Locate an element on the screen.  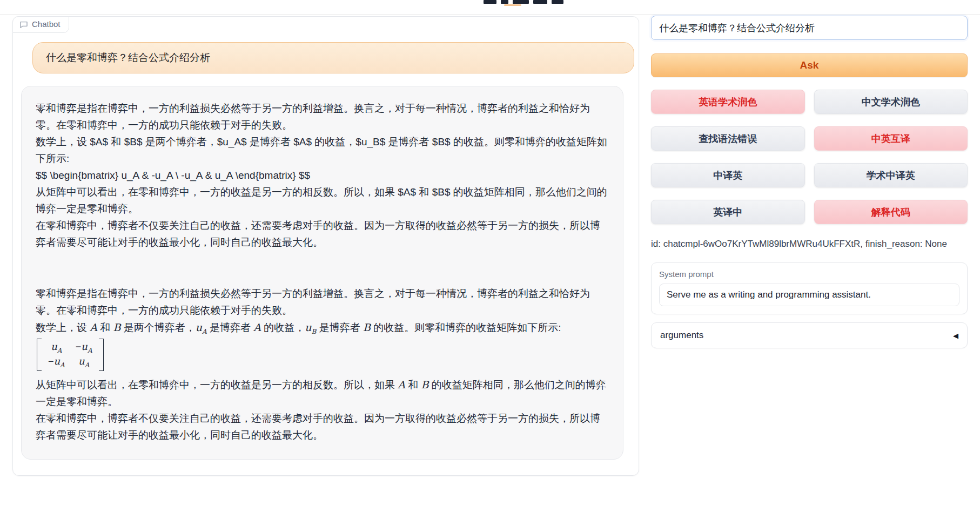
matrix-left-bracket is located at coordinates (39, 355).